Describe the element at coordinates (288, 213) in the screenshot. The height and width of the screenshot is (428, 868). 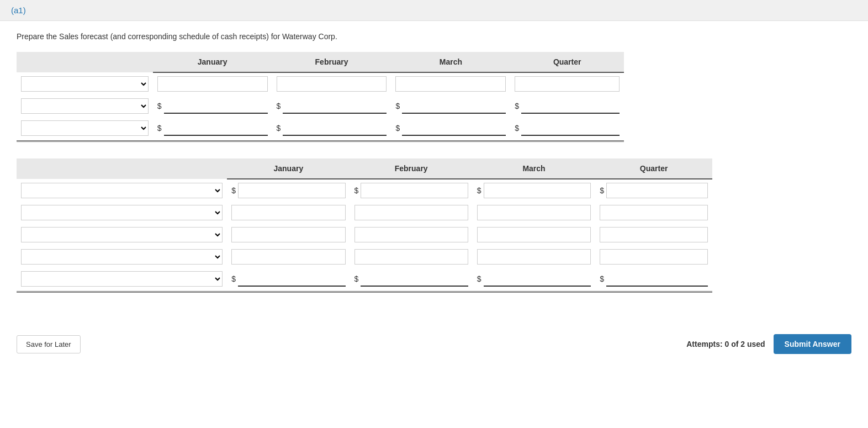
I see `section2-row2-jan-input` at that location.